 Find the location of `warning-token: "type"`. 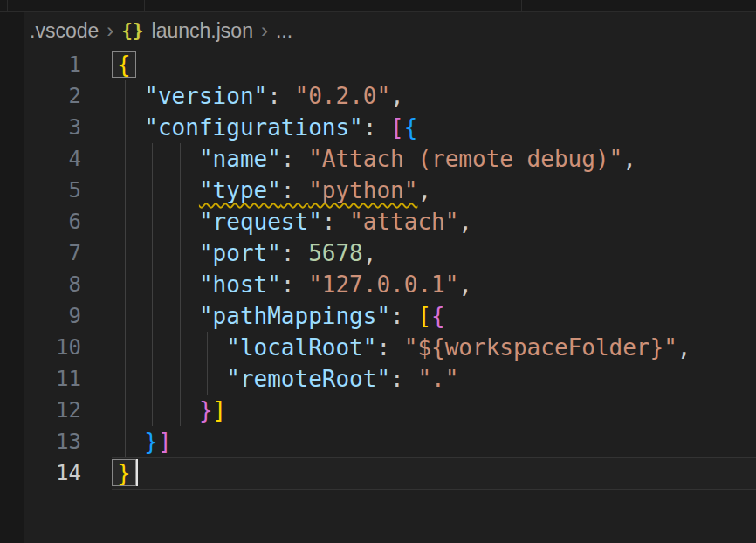

warning-token: "type" is located at coordinates (240, 190).